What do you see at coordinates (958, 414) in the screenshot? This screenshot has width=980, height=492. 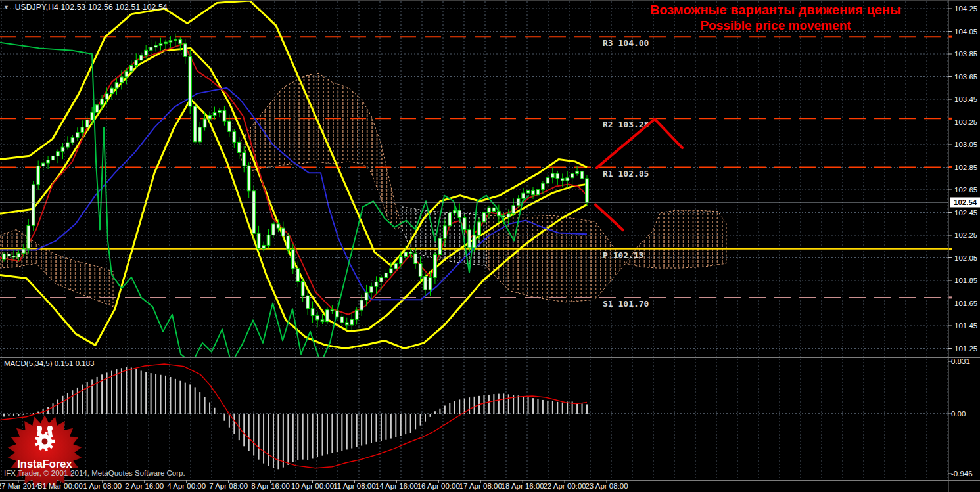 I see `macd-tick-label: 0.00` at bounding box center [958, 414].